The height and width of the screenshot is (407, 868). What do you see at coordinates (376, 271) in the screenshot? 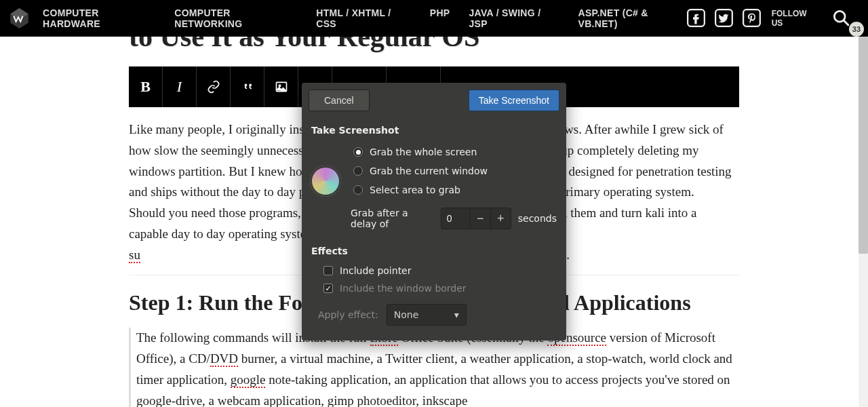
I see `include-pointer-label: Include pointer` at bounding box center [376, 271].